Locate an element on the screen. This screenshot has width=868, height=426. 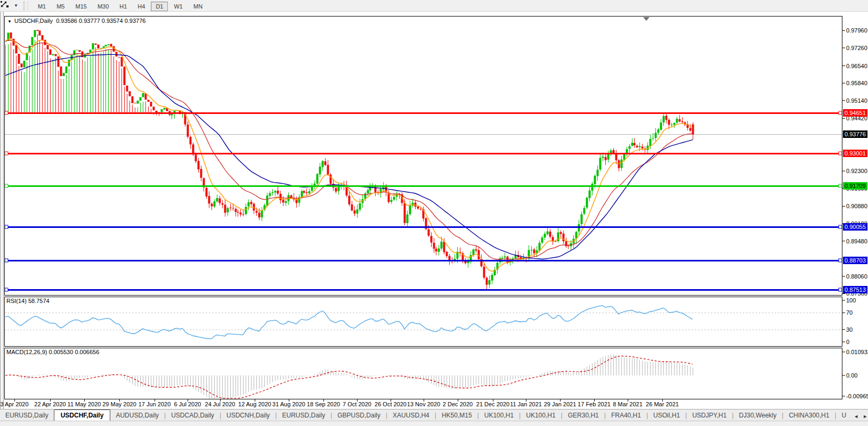
date-axis-label: 17 Feb 2021 is located at coordinates (594, 404).